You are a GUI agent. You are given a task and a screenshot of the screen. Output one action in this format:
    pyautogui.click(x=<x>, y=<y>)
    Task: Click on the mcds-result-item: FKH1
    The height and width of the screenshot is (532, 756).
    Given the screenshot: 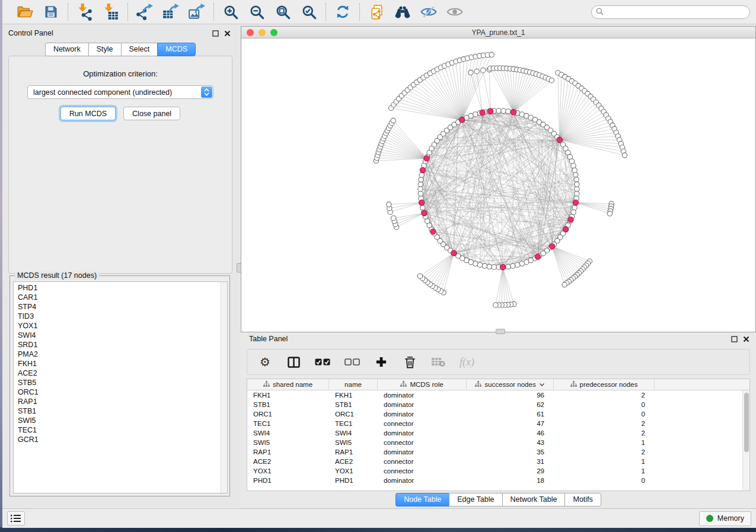 What is the action you would take?
    pyautogui.click(x=117, y=364)
    